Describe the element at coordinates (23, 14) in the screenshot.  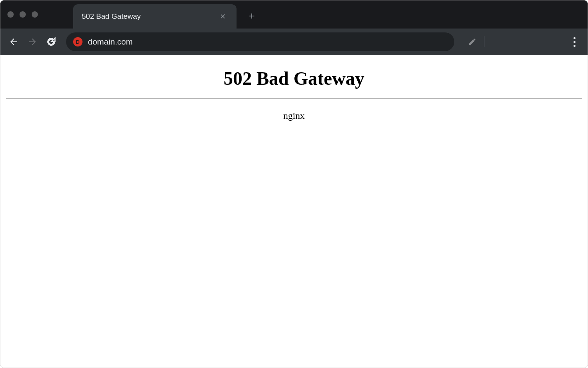
I see `minimize-window-button` at that location.